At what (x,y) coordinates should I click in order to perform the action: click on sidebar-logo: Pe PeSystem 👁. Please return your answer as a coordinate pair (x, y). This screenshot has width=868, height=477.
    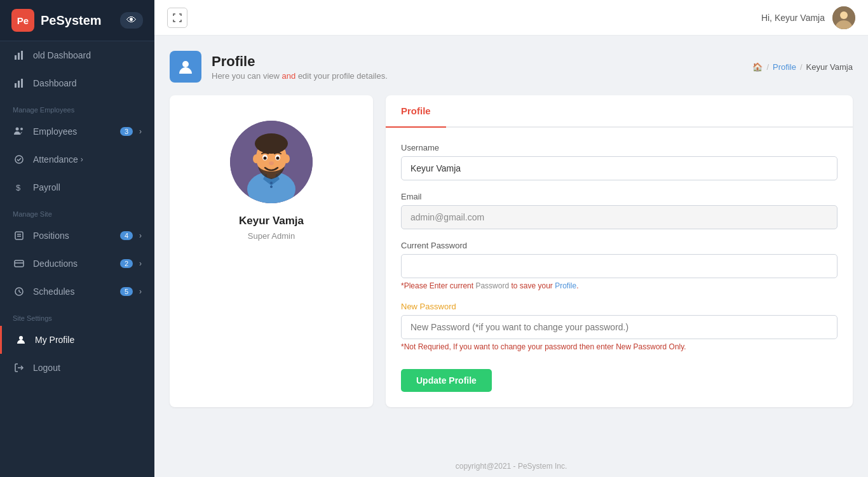
    Looking at the image, I should click on (78, 20).